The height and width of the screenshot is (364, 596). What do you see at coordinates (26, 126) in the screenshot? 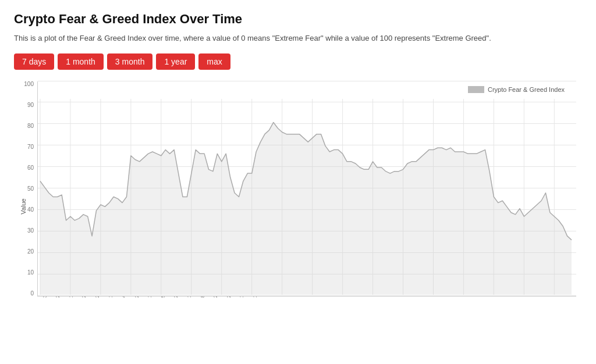
I see `y-label-80: 80` at bounding box center [26, 126].